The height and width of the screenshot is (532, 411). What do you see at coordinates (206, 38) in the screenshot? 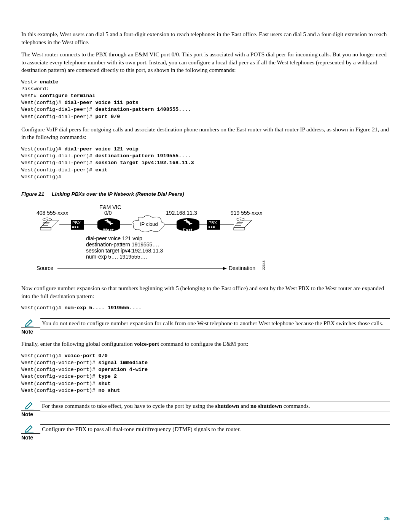
I see `intro-paragraph-1: In this example, West users can dial 5 a…` at bounding box center [206, 38].